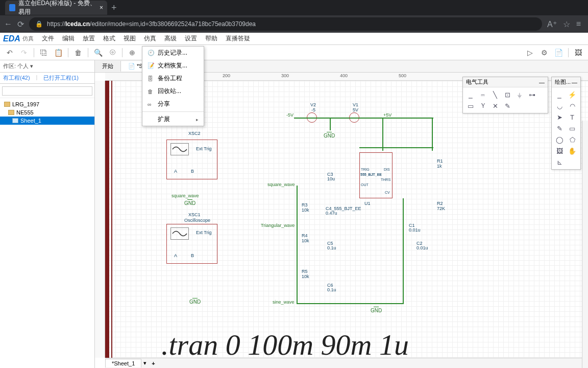  What do you see at coordinates (567, 25) in the screenshot?
I see `favorite-icon: ☆` at bounding box center [567, 25].